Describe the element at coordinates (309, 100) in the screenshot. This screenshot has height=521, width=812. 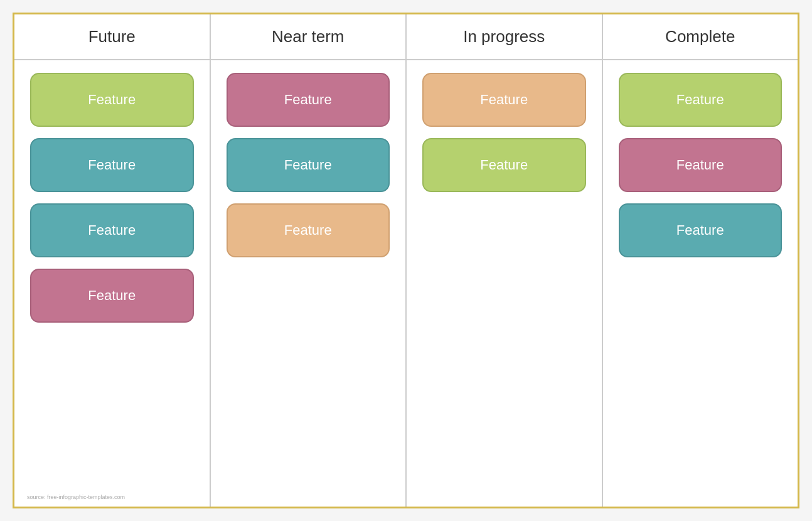
I see `card-nearterm-1: Feature` at that location.